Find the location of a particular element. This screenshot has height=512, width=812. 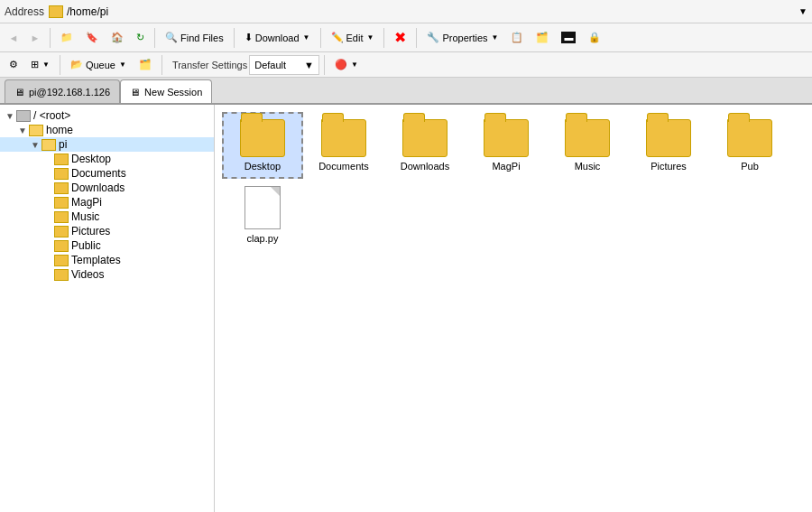

tree-item-public: Public is located at coordinates (106, 246).